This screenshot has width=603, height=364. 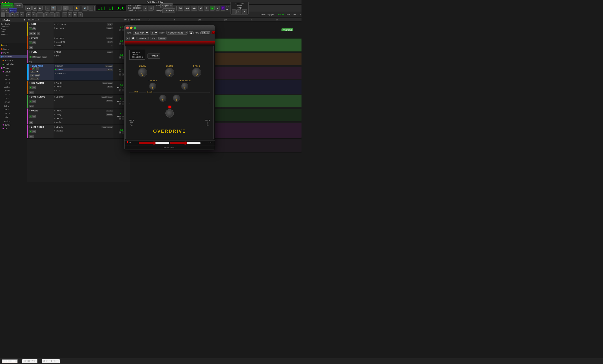 I want to click on rtm-p-btn: P, so click(x=120, y=90).